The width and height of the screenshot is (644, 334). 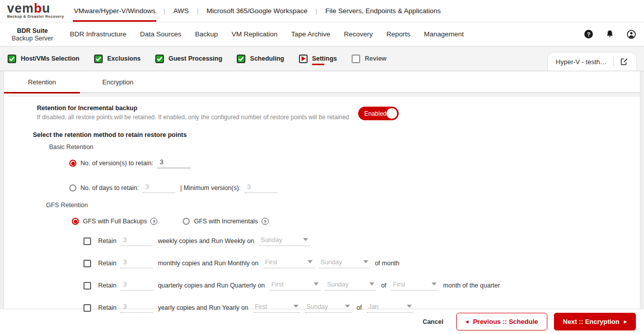 What do you see at coordinates (322, 11) in the screenshot?
I see `product-nav-bar: vembu Backup & Disaster Recovery VMware/…` at bounding box center [322, 11].